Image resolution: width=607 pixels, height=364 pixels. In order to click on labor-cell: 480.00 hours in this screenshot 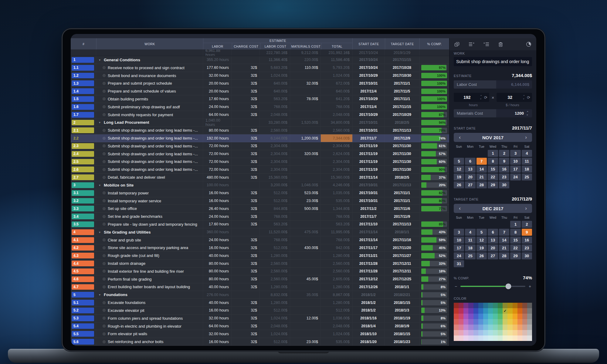, I will do `click(217, 177)`.